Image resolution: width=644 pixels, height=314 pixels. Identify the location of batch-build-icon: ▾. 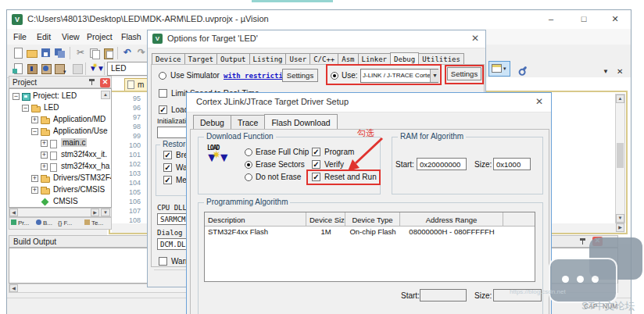
(60, 69).